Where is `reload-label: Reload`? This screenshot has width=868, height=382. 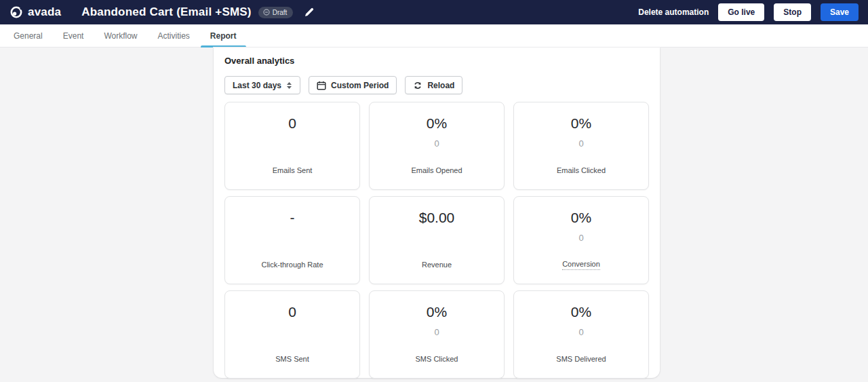
reload-label: Reload is located at coordinates (441, 85).